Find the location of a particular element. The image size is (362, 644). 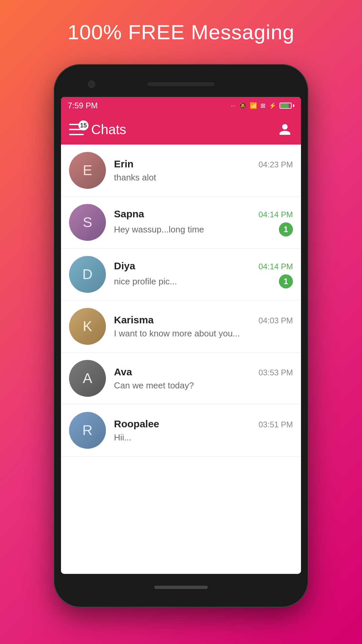

menu-button: 15 is located at coordinates (76, 129).